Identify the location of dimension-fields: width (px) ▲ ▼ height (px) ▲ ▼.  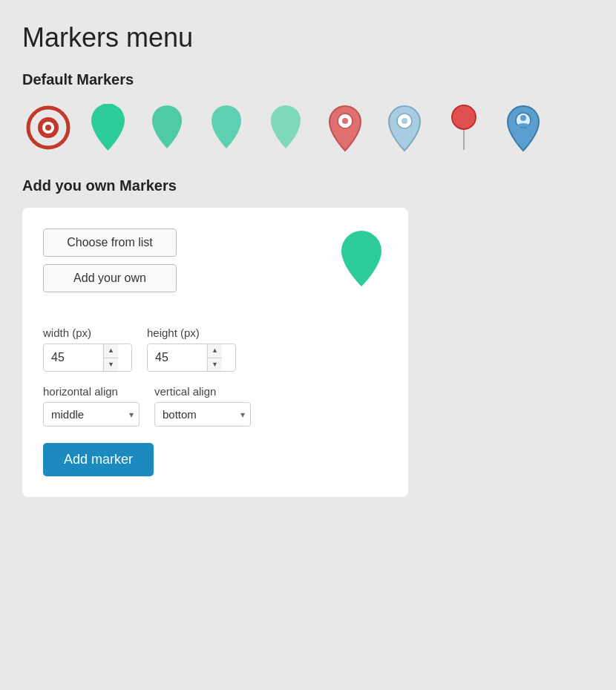
(215, 347).